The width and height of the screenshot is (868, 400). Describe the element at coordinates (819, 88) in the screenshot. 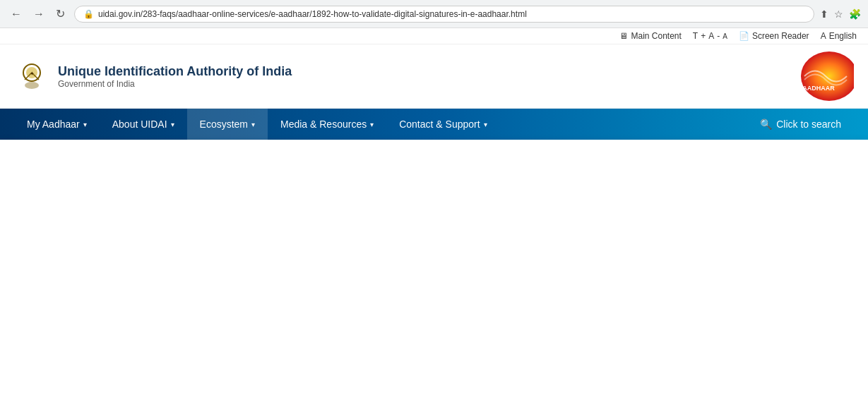

I see `svg-text: AADHAAR` at that location.